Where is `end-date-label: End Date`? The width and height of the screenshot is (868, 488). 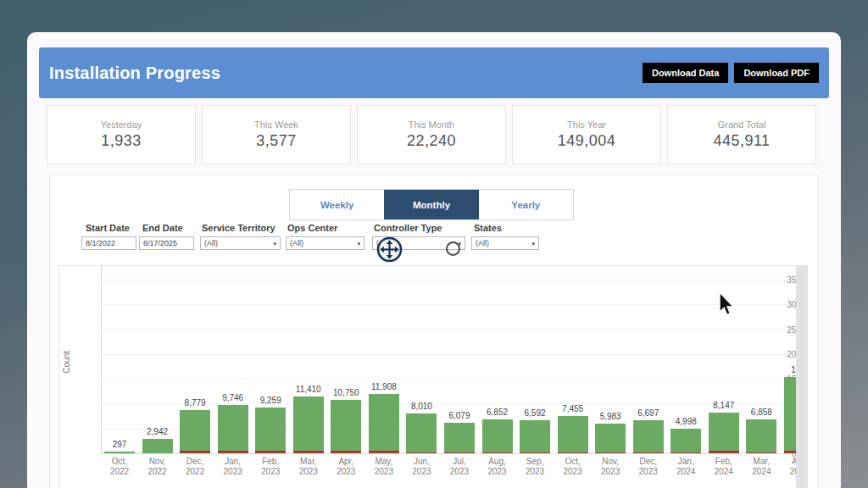 end-date-label: End Date is located at coordinates (163, 228).